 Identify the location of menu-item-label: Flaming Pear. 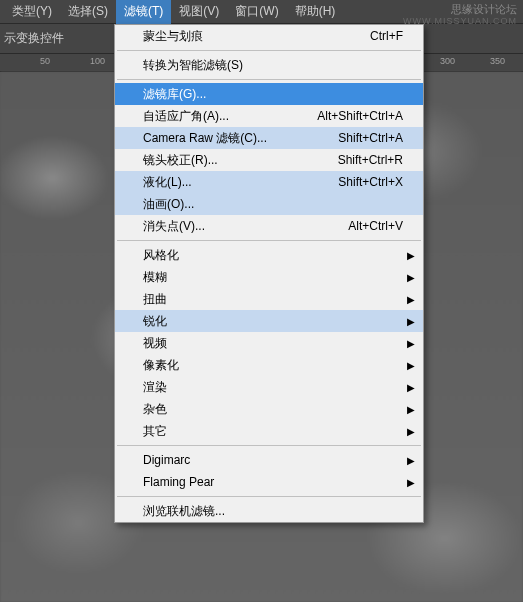
(273, 482).